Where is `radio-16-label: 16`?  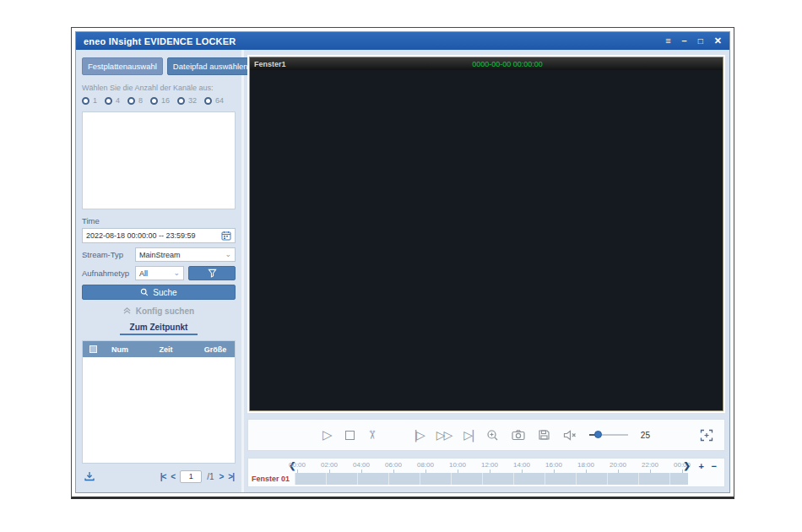
radio-16-label: 16 is located at coordinates (165, 100).